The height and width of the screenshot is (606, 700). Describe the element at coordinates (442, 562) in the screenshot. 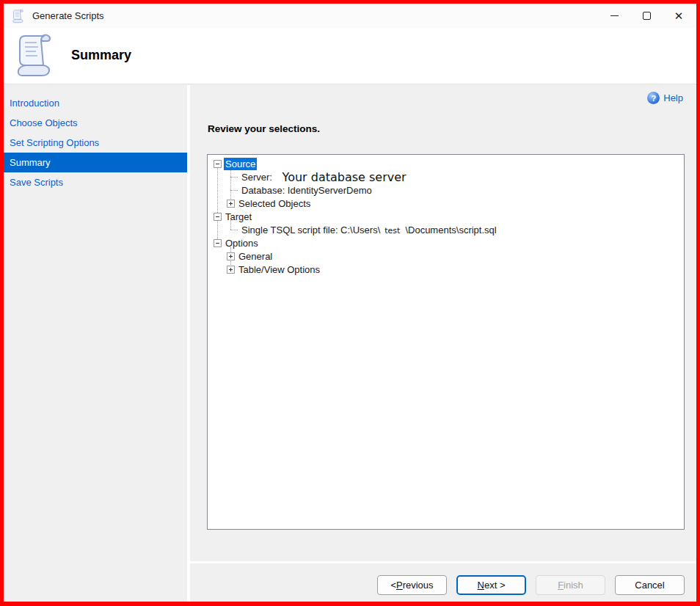

I see `footer-separator` at that location.